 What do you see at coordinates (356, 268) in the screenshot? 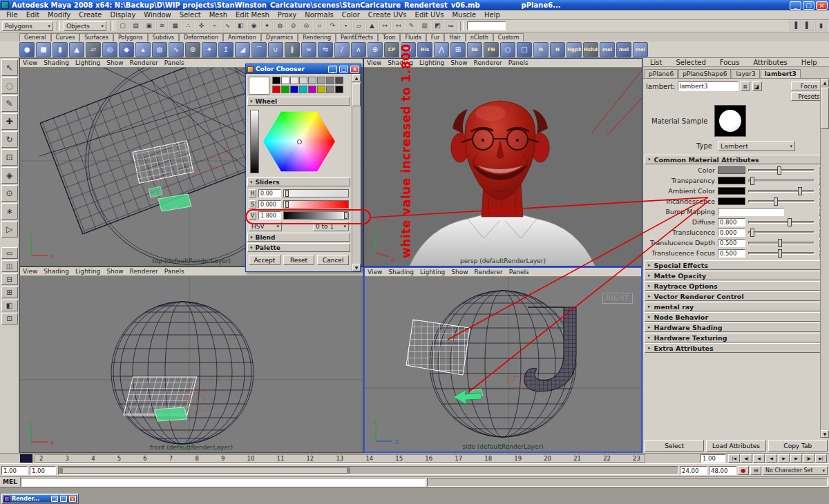
I see `scroll-down-icon: ▼` at bounding box center [356, 268].